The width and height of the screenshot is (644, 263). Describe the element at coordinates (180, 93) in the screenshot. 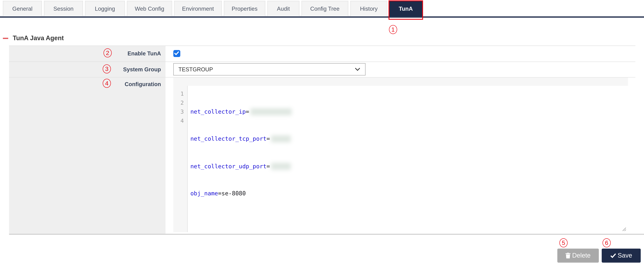

I see `line-number: 1` at that location.